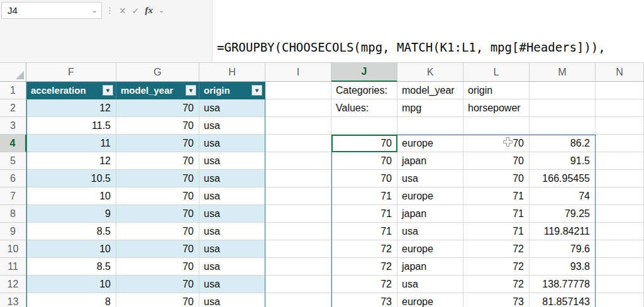 Image resolution: width=644 pixels, height=307 pixels. What do you see at coordinates (158, 143) in the screenshot?
I see `cell-G4: 70` at bounding box center [158, 143].